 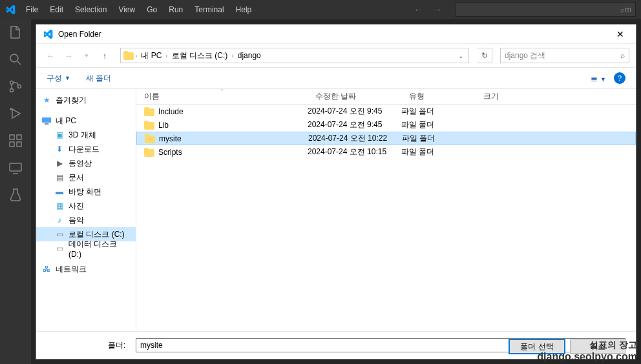 What do you see at coordinates (386, 97) in the screenshot?
I see `column-headers: ⌃ 이름 수정한 날짜 유형 크기` at bounding box center [386, 97].